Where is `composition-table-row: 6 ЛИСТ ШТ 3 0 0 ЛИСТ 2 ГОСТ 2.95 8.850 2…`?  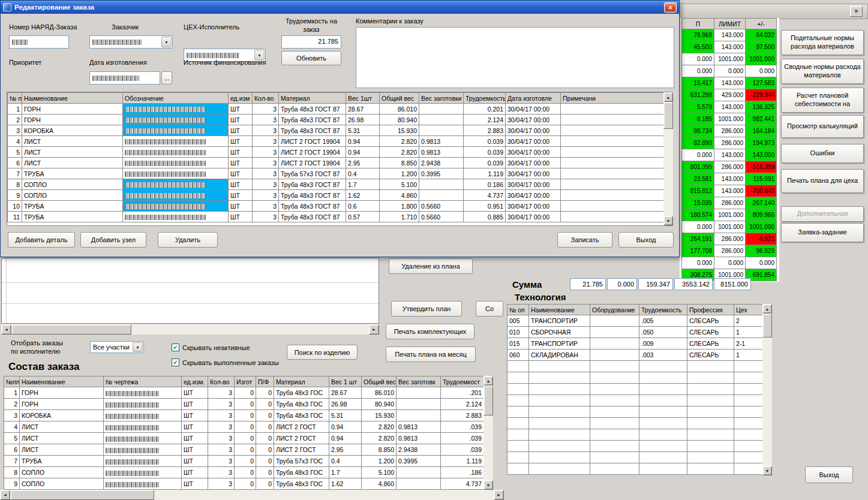
composition-table-row: 6 ЛИСТ ШТ 3 0 0 ЛИСТ 2 ГОСТ 2.95 8.850 2… is located at coordinates (244, 450).